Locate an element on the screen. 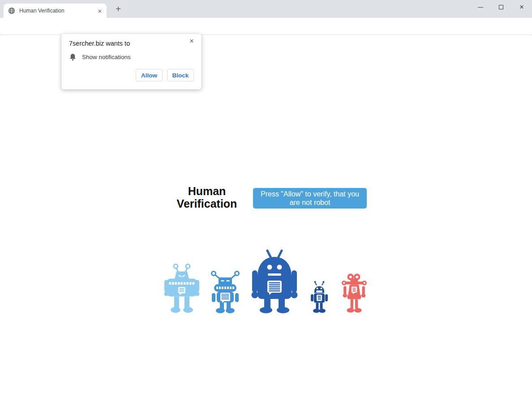 The image size is (532, 405). permission-row: Show notifications is located at coordinates (100, 57).